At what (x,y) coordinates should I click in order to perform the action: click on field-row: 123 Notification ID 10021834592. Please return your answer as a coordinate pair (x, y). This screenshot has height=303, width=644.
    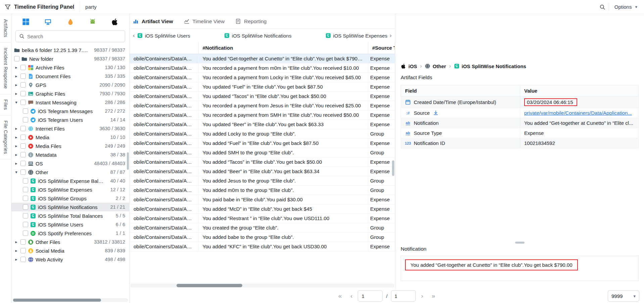
    Looking at the image, I should click on (520, 143).